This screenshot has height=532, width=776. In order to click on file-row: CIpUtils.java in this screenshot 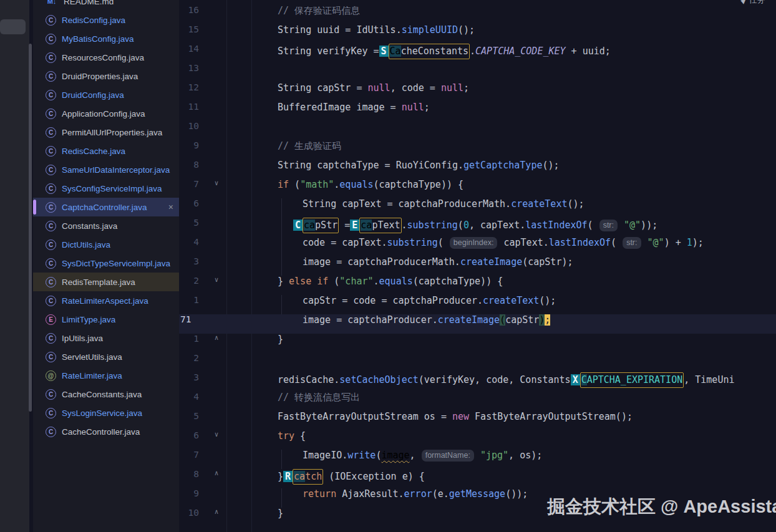, I will do `click(106, 338)`.